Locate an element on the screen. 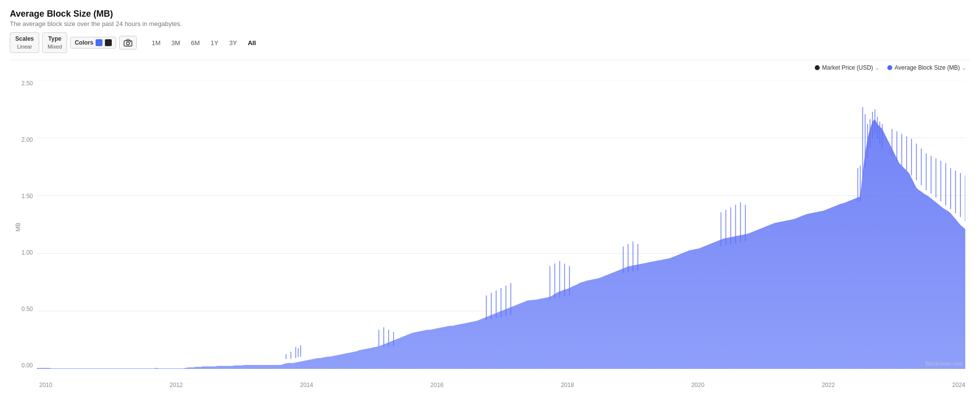 This screenshot has width=980, height=414. y-label-250: 2.50 is located at coordinates (27, 83).